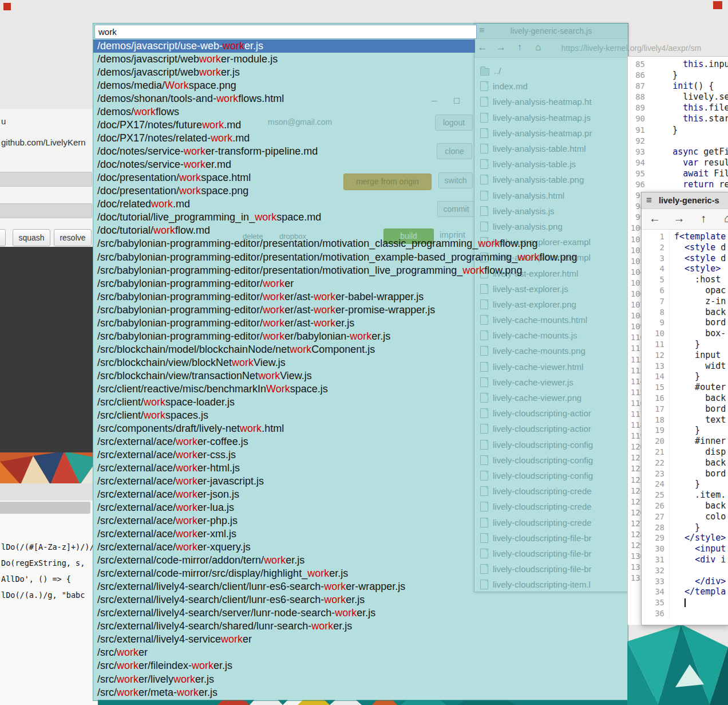  What do you see at coordinates (685, 409) in the screenshot?
I see `code-line: 17 bord` at bounding box center [685, 409].